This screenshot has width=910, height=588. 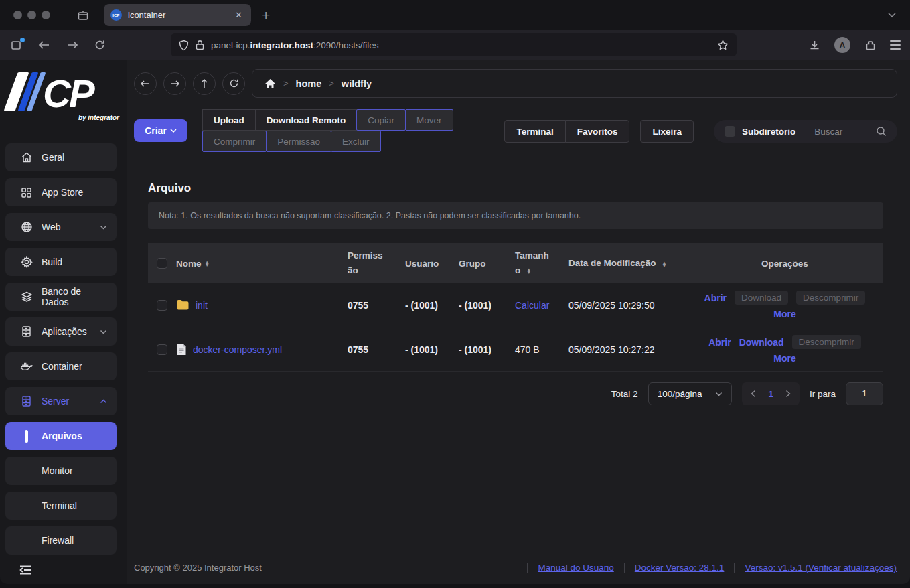 I want to click on favoritos-button: Favoritos, so click(x=597, y=131).